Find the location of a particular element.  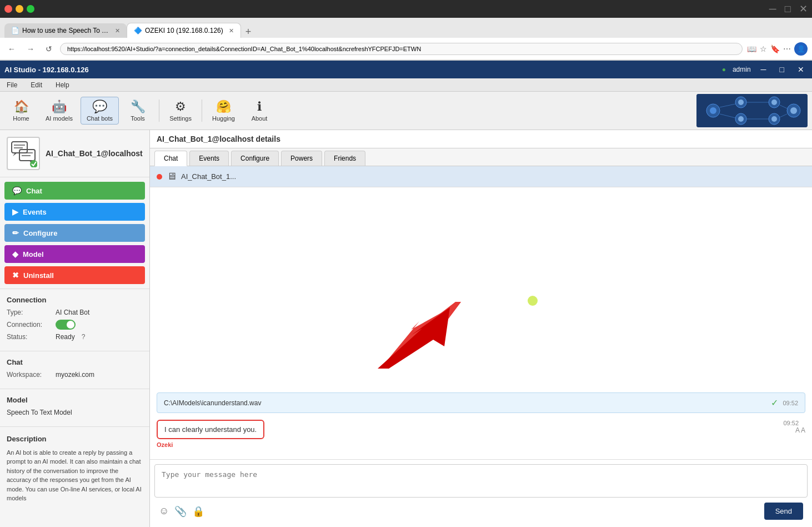

app-minimize-button: ─ is located at coordinates (764, 69).